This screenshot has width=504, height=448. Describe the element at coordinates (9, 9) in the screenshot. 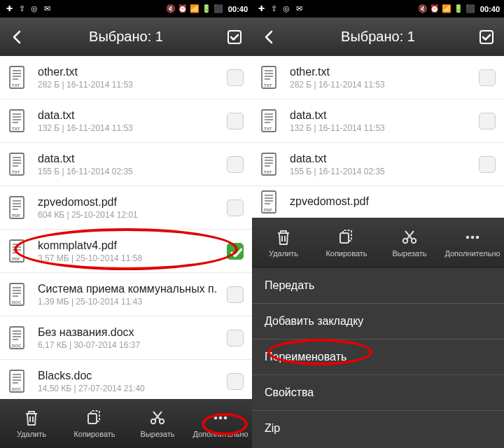

I see `plus-icon: ✚` at that location.